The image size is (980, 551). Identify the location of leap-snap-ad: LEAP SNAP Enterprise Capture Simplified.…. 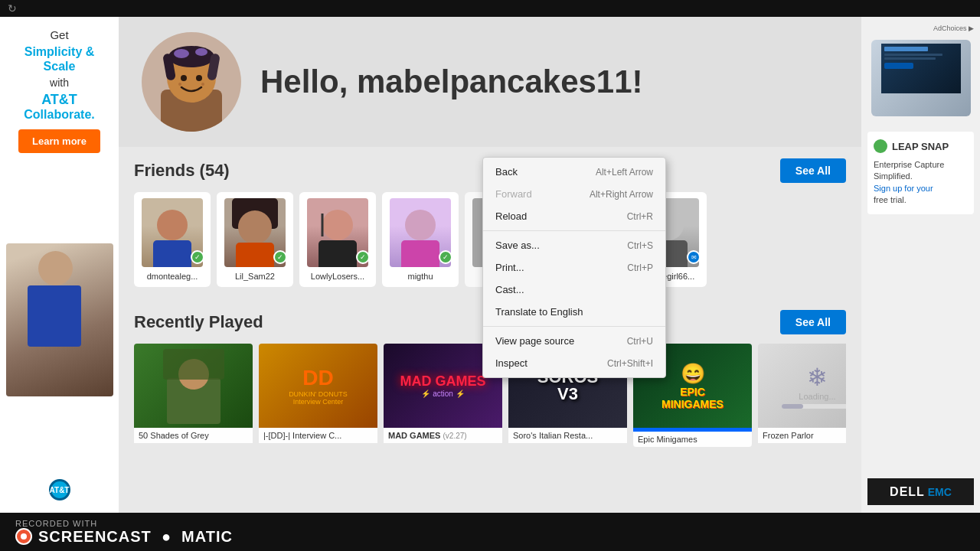
(920, 173).